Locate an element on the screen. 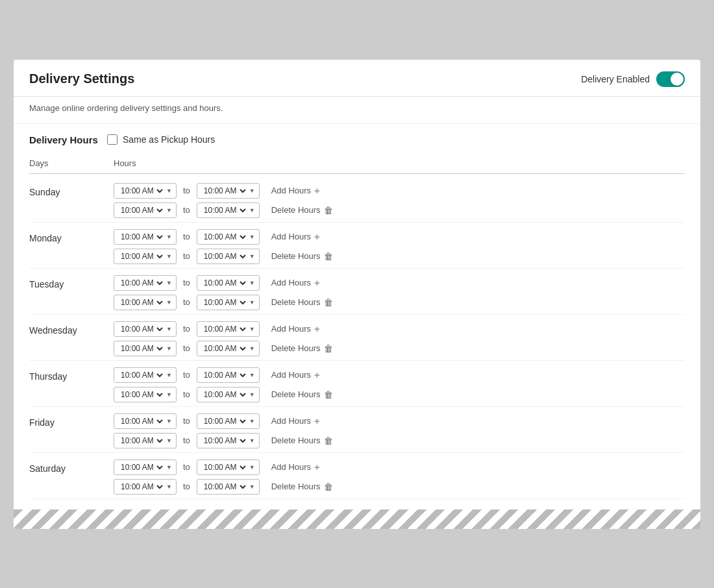  same-as-pickup-label: Same as Pickup Hours is located at coordinates (169, 140).